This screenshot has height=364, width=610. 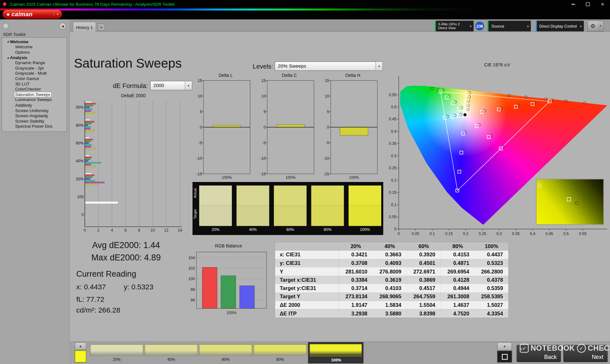 What do you see at coordinates (34, 52) in the screenshot?
I see `sidebar-item-options: Options` at bounding box center [34, 52].